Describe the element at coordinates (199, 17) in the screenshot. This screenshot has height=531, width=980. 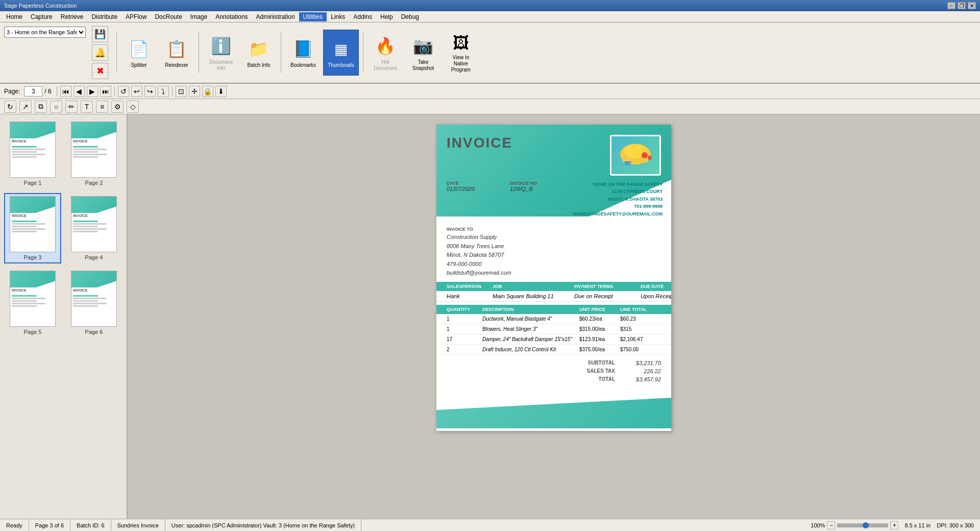
I see `menu-image: Image` at that location.